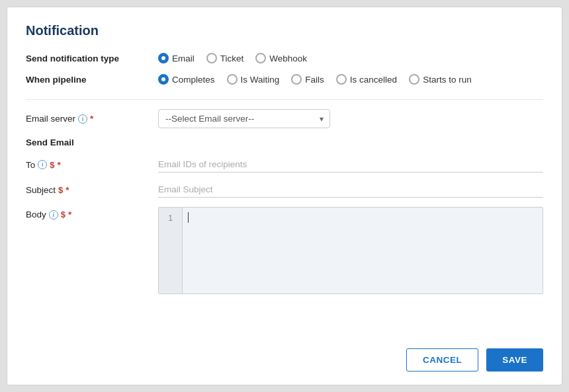 The width and height of the screenshot is (569, 392). I want to click on radio-email-label: Email, so click(183, 58).